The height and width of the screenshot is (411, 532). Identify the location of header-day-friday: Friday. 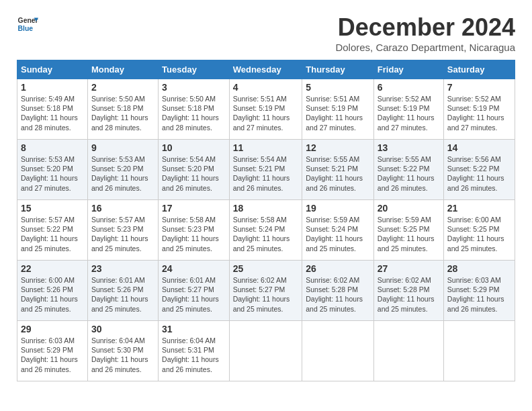
(408, 70).